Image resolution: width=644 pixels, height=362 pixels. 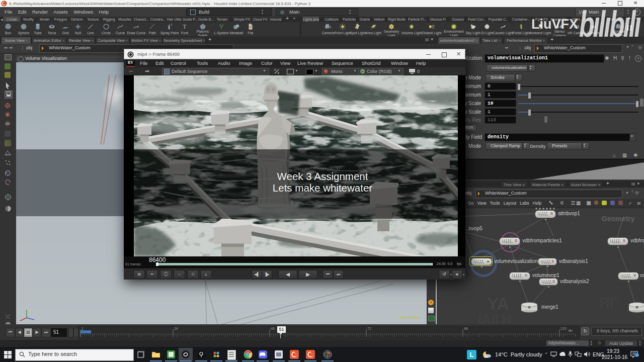 I want to click on svg-text: 48, so click(x=273, y=329).